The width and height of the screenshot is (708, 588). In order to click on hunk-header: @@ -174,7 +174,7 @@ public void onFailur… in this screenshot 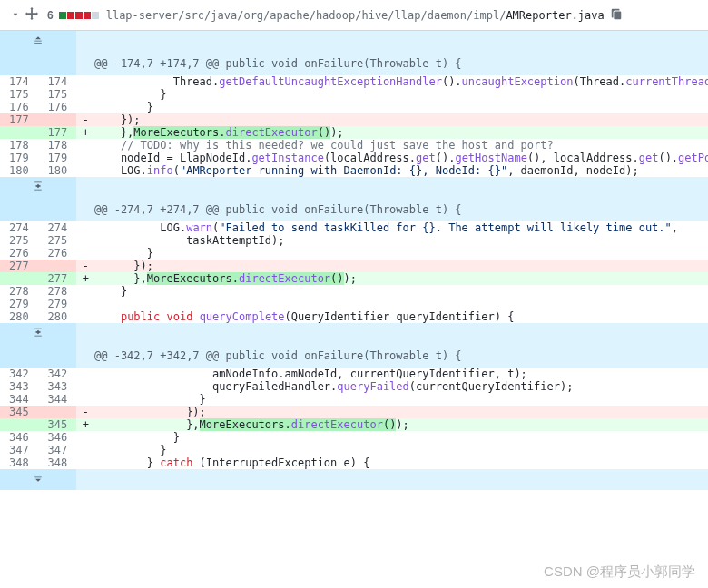, I will do `click(354, 64)`.